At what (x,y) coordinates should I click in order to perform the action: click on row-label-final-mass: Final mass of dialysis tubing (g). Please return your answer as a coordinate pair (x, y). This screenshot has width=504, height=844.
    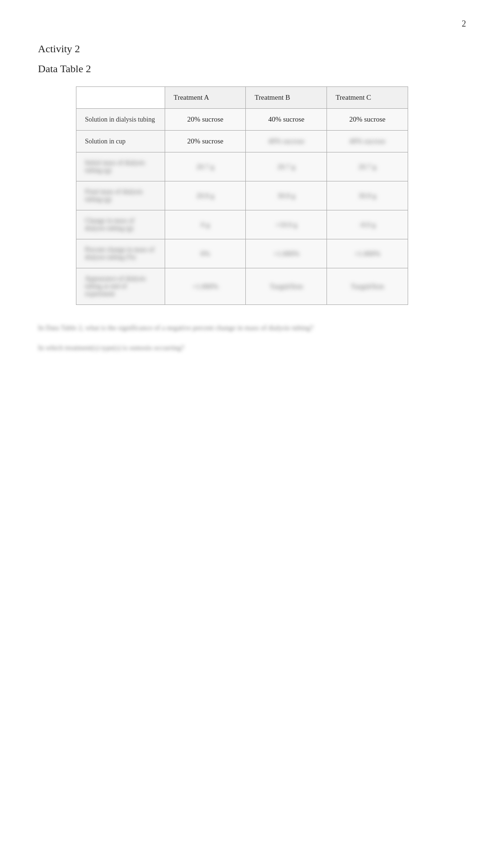
    Looking at the image, I should click on (121, 196).